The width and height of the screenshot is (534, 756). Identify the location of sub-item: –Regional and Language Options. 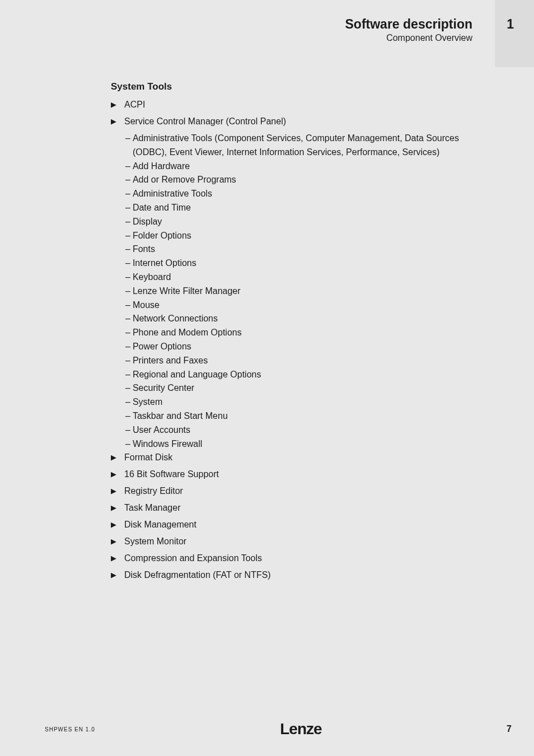
(302, 375).